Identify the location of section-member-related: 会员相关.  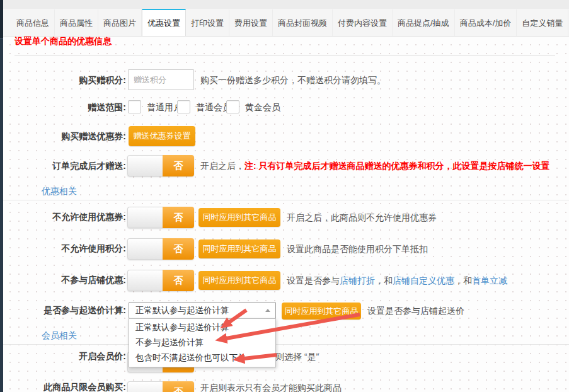
(59, 336).